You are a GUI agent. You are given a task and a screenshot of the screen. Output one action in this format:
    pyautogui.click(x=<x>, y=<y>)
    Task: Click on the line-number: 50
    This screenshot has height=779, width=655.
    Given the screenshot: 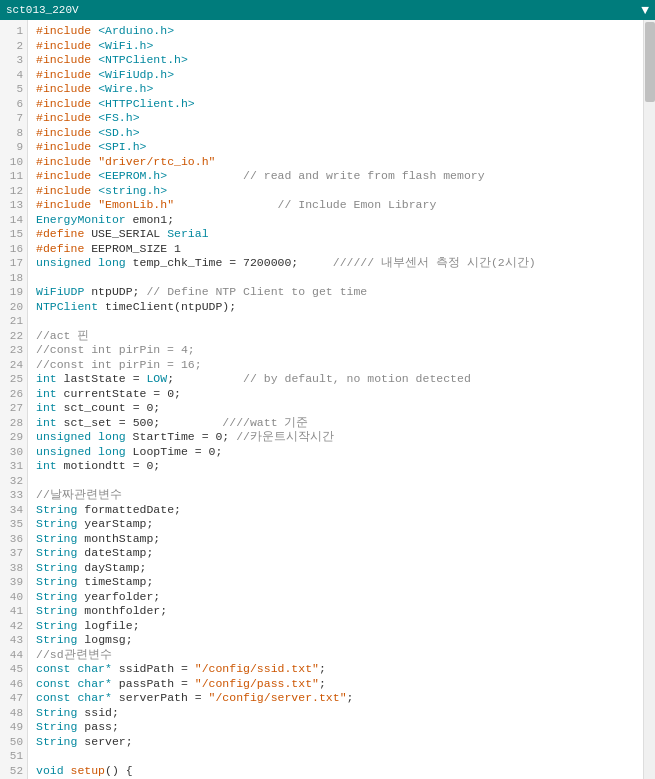 What is the action you would take?
    pyautogui.click(x=14, y=742)
    